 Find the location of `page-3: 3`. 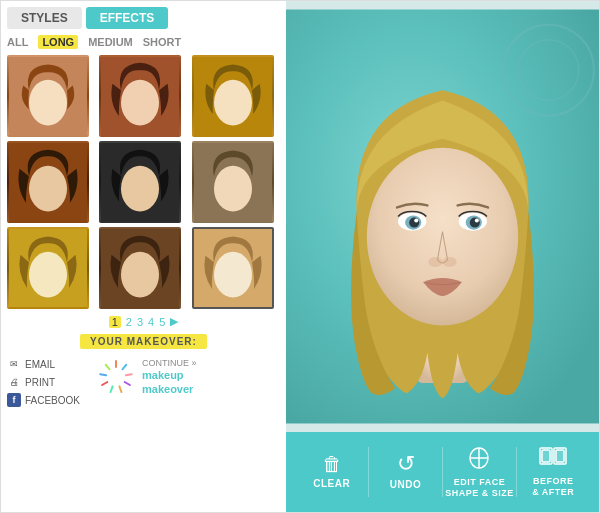

page-3: 3 is located at coordinates (140, 322).